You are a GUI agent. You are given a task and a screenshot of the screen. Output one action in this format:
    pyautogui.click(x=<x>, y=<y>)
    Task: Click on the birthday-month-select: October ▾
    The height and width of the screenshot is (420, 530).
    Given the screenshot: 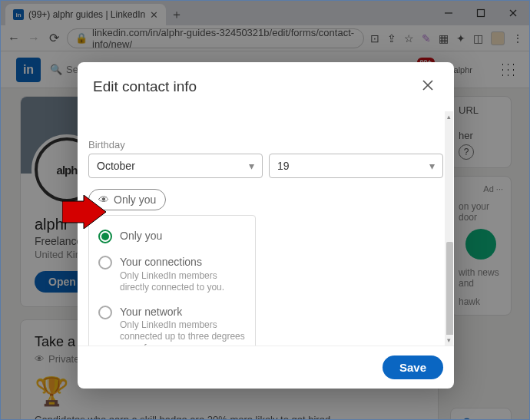 What is the action you would take?
    pyautogui.click(x=175, y=166)
    